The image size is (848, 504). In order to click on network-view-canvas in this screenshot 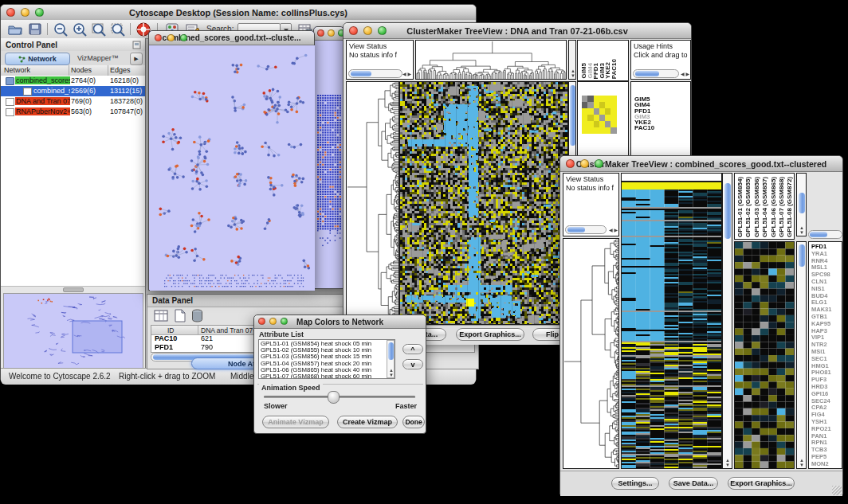, I will do `click(233, 168)`.